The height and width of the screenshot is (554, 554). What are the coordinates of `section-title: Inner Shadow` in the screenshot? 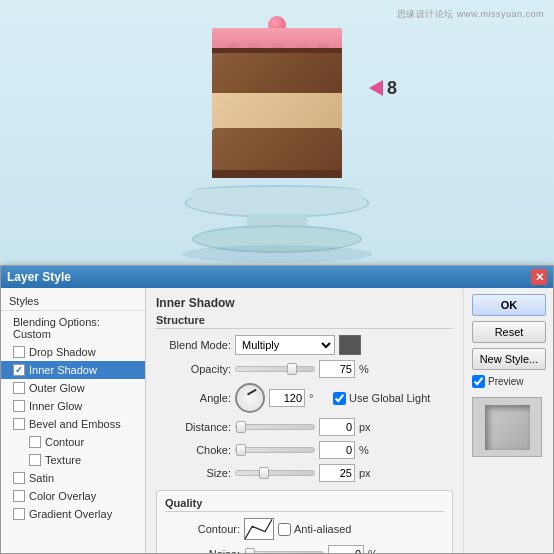 It's located at (304, 303).